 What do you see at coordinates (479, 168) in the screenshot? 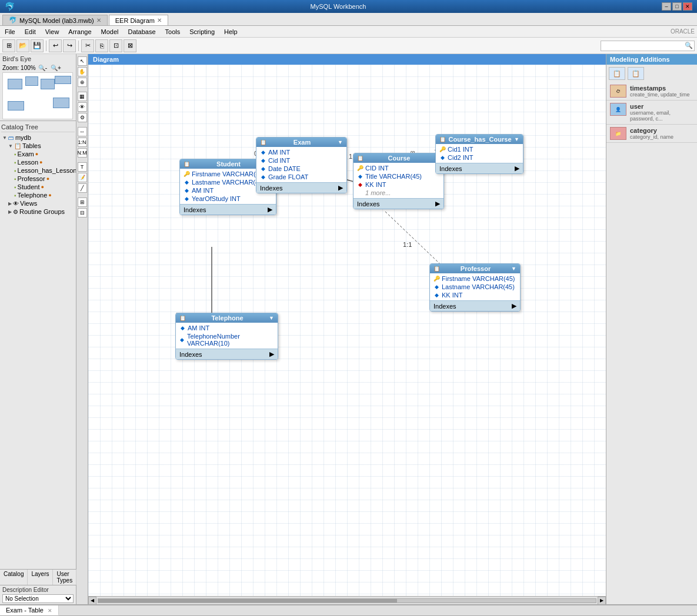
I see `card-indexes: Indexes ▶` at bounding box center [479, 168].